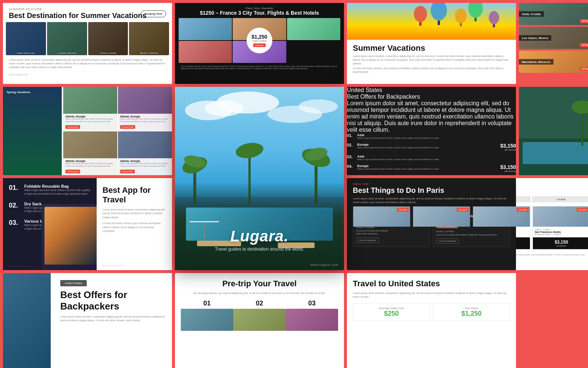 This screenshot has height=368, width=588. Describe the element at coordinates (108, 39) in the screenshot. I see `destination-image-3: Toronto, Canada` at that location.